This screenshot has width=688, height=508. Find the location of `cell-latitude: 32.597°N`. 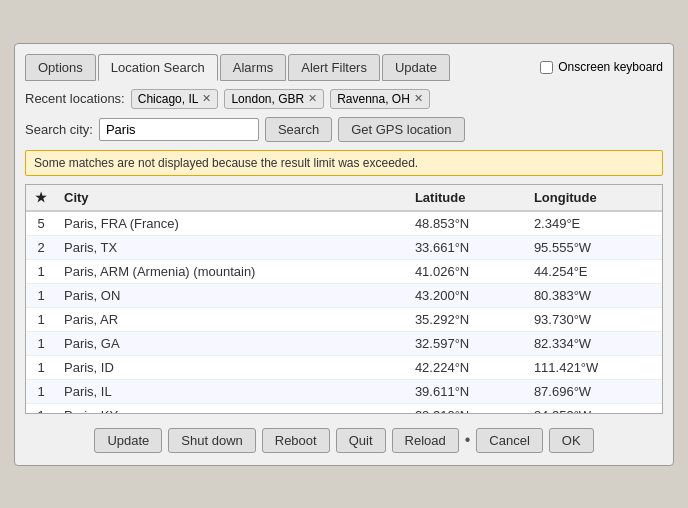

cell-latitude: 32.597°N is located at coordinates (466, 343).